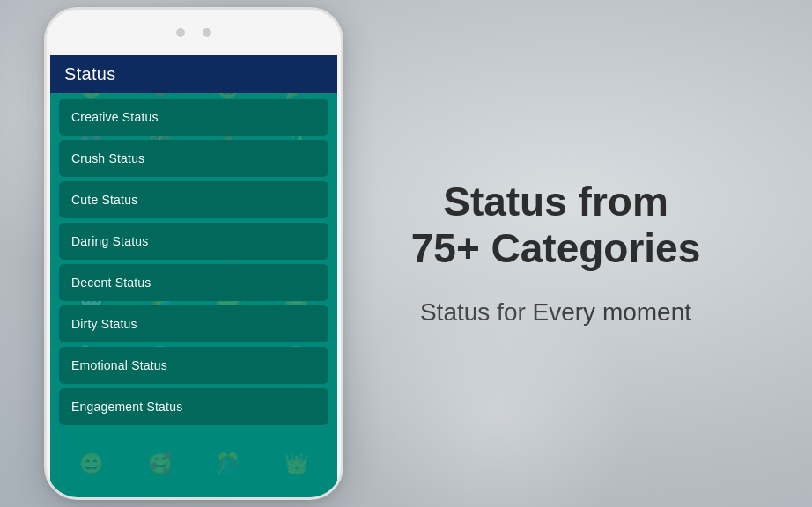 This screenshot has height=507, width=812. Describe the element at coordinates (194, 241) in the screenshot. I see `list-item: Daring Status` at that location.